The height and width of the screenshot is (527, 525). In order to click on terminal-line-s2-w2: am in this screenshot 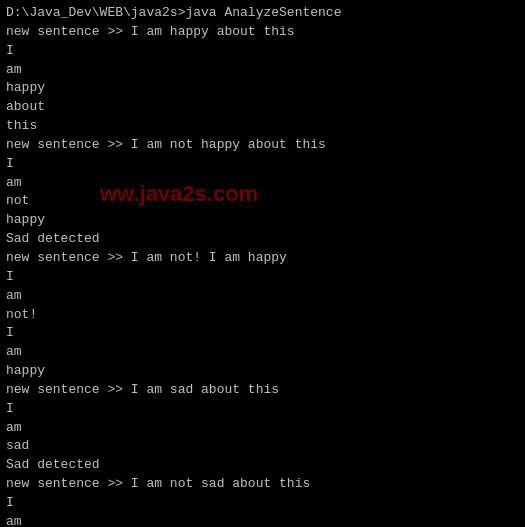, I will do `click(262, 184)`.